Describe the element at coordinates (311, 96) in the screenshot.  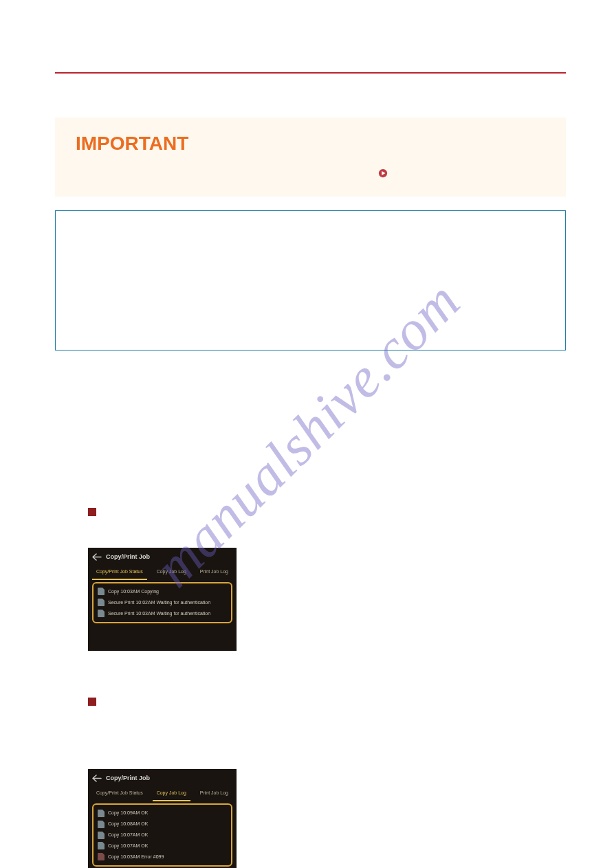
I see `intro-text: You can check the current copy statuses …` at that location.